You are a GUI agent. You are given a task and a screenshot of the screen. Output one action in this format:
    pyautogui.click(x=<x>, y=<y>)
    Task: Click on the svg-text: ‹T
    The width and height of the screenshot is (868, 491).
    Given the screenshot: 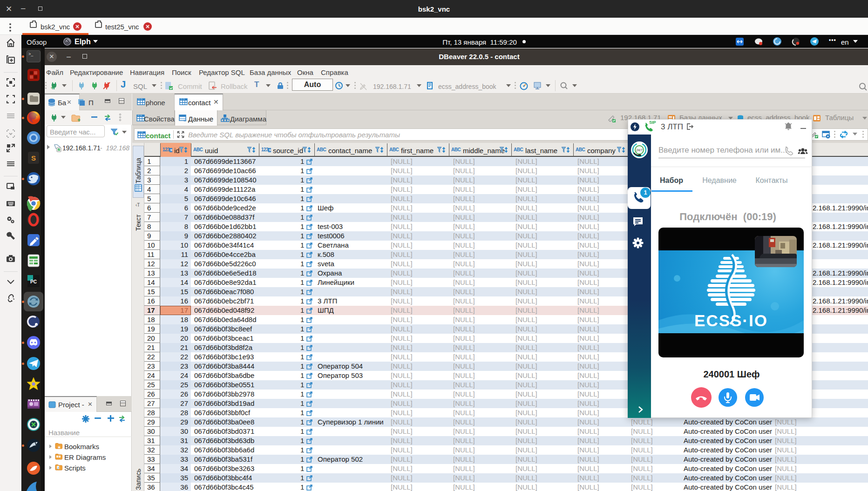 What is the action you would take?
    pyautogui.click(x=138, y=205)
    